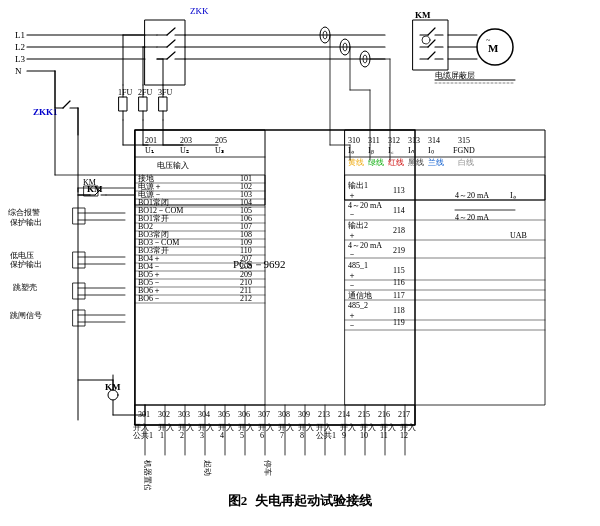 This screenshot has width=600, height=526. I want to click on svg-text: 485_1, so click(358, 266).